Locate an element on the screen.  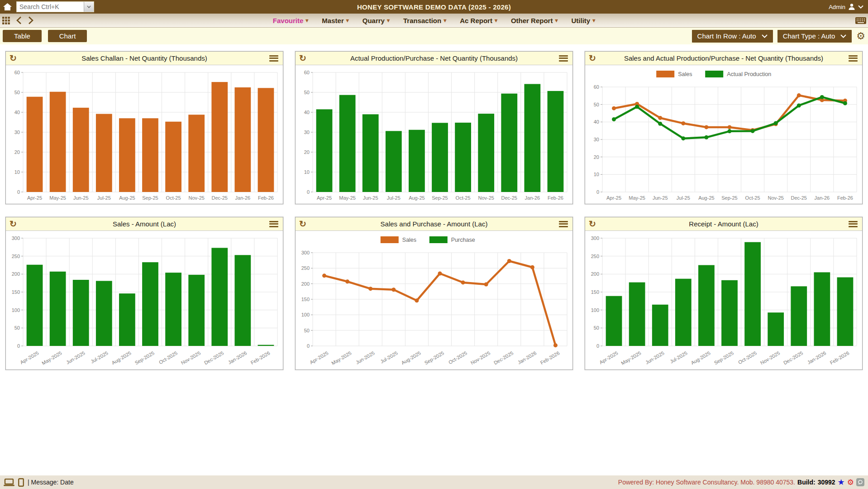
chart-panel-sales-vs-production: ↻ Sales and Actual Production/Purchase -… is located at coordinates (724, 128).